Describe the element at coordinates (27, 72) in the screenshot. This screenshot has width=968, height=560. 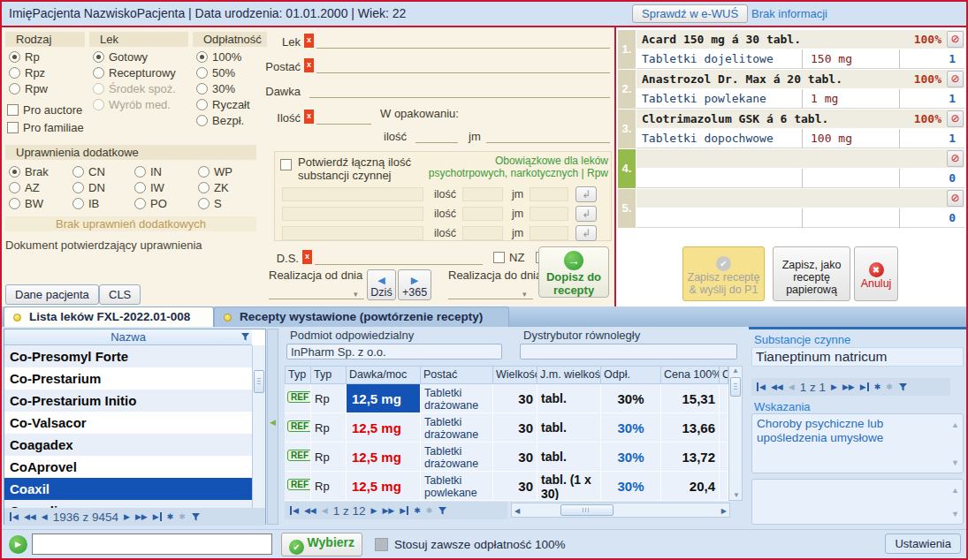
I see `radio-rpz: Rpz` at that location.